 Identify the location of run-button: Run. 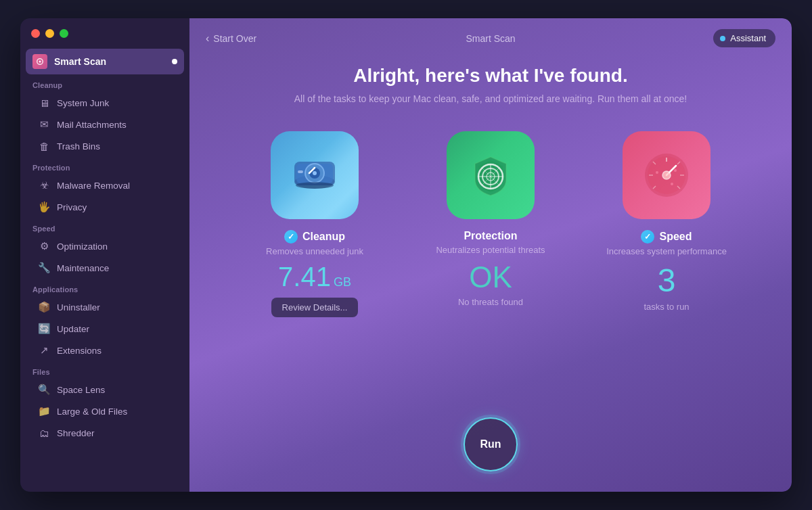
(491, 444).